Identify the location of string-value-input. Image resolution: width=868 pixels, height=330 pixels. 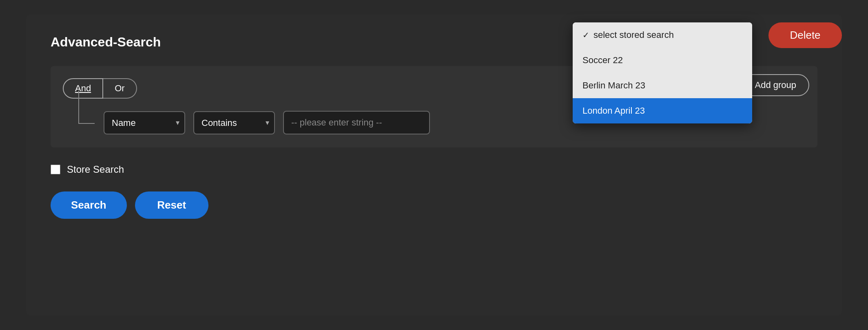
(356, 123).